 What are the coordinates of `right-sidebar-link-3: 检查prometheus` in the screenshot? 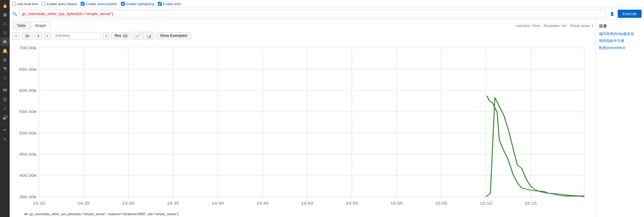 It's located at (620, 48).